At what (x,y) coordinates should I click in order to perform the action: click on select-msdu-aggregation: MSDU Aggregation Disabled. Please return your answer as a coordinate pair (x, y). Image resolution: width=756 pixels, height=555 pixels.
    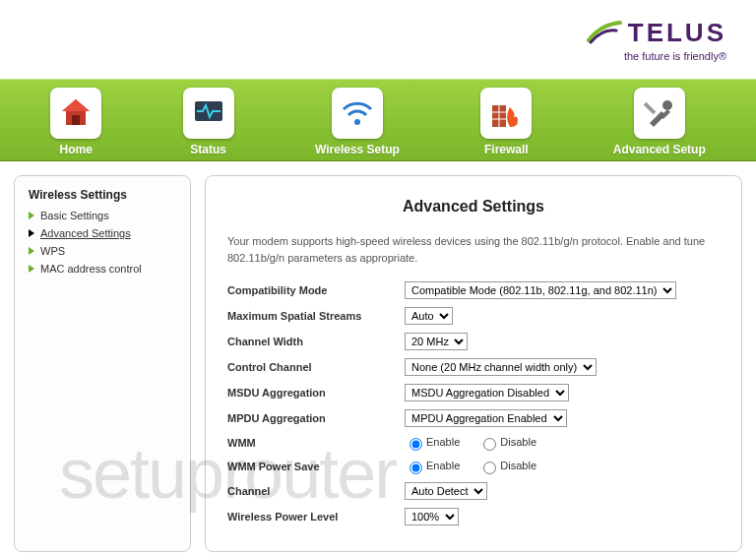
    Looking at the image, I should click on (486, 393).